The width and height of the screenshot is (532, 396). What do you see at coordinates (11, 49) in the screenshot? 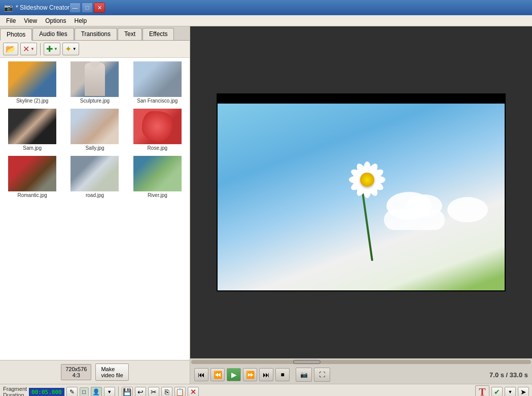
I see `open-button: 📂` at bounding box center [11, 49].